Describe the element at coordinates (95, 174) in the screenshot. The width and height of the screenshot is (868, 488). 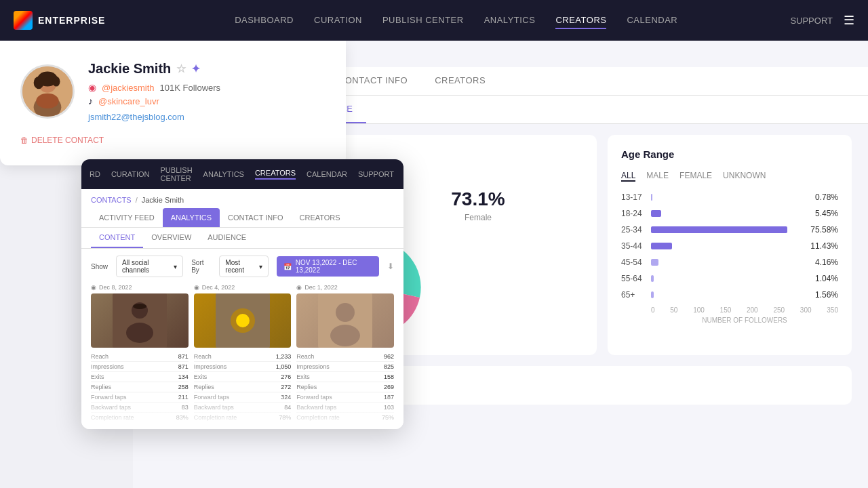
I see `second-nav-rd: RD` at that location.